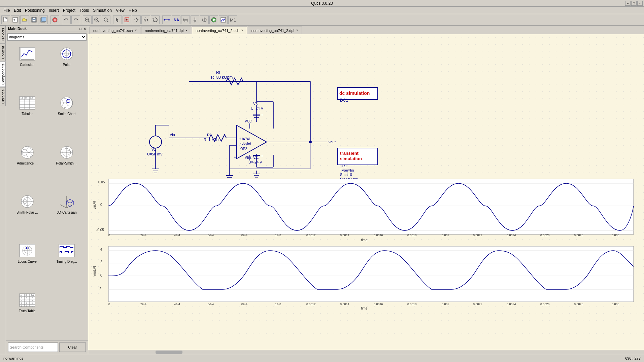 The height and width of the screenshot is (362, 644). What do you see at coordinates (47, 37) in the screenshot?
I see `category-dropdown: diagrams lumped components sources trans…` at bounding box center [47, 37].